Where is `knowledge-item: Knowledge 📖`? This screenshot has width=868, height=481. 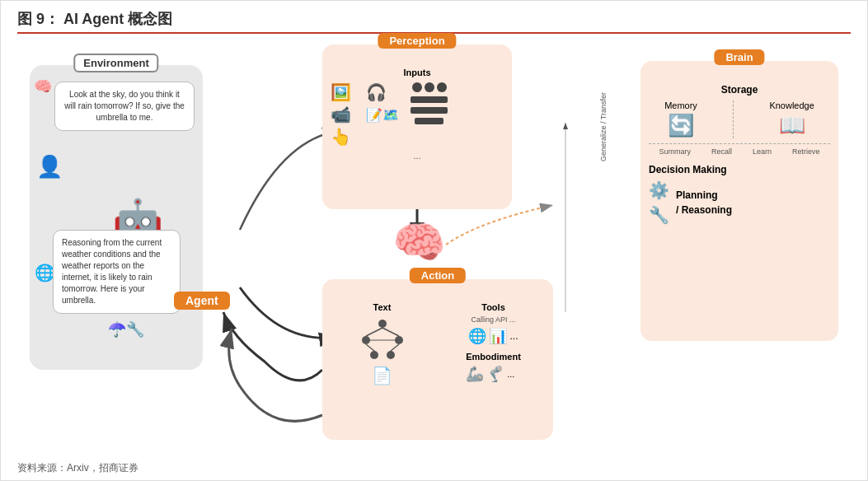
knowledge-item: Knowledge 📖 is located at coordinates (791, 119).